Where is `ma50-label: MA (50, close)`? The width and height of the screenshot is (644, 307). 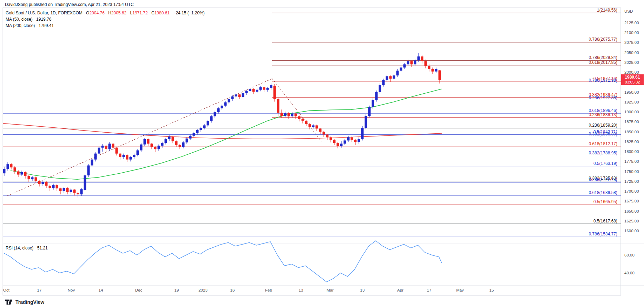
ma50-label: MA (50, close) is located at coordinates (19, 19).